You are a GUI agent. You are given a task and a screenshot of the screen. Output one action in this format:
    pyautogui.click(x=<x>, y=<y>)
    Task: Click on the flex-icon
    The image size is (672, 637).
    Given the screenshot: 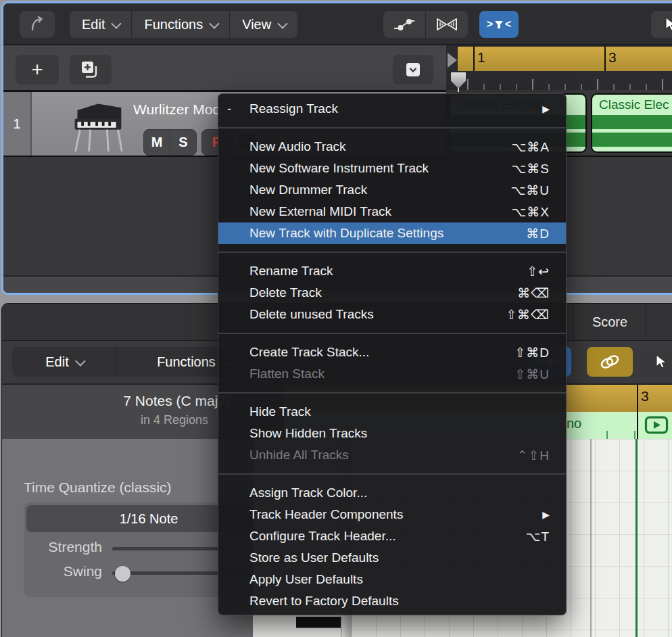 What is the action you would take?
    pyautogui.click(x=447, y=24)
    